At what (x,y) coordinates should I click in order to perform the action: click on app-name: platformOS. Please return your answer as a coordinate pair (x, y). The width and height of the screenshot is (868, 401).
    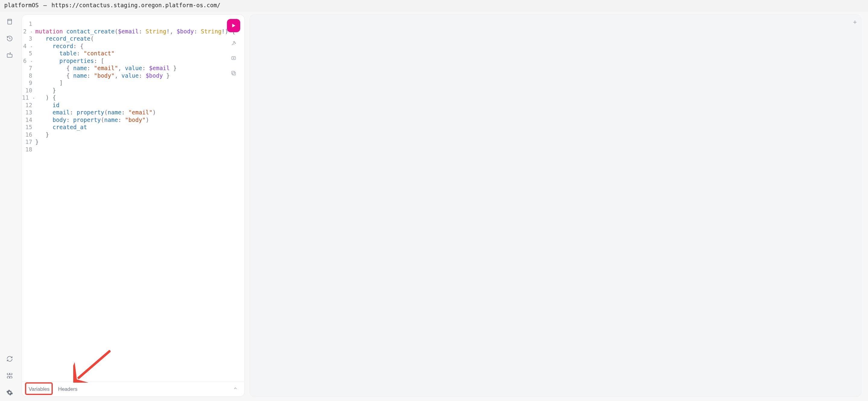
    Looking at the image, I should click on (22, 5).